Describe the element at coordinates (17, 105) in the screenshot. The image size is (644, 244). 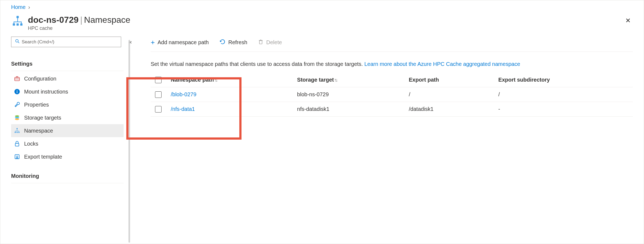
I see `wrench-icon` at that location.